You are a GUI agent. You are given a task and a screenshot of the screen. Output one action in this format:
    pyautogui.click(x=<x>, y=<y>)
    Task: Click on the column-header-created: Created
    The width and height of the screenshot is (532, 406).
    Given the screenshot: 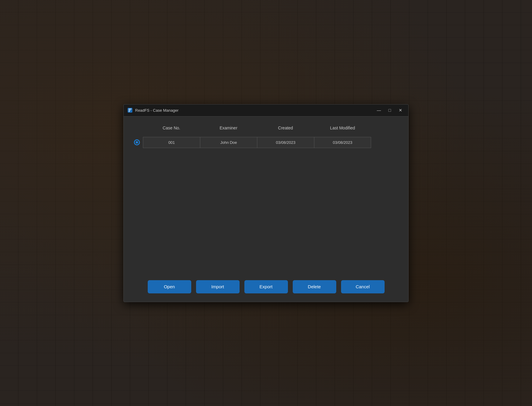 What is the action you would take?
    pyautogui.click(x=286, y=128)
    